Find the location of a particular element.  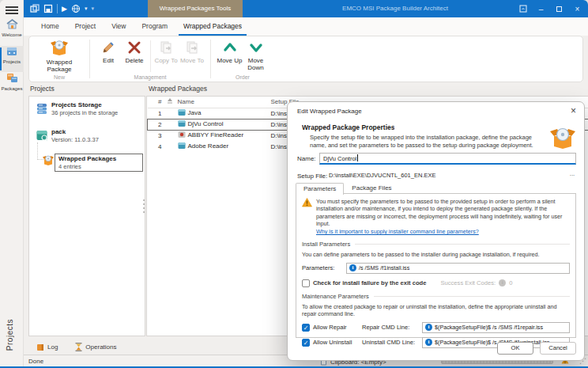

packages-icon is located at coordinates (13, 78).